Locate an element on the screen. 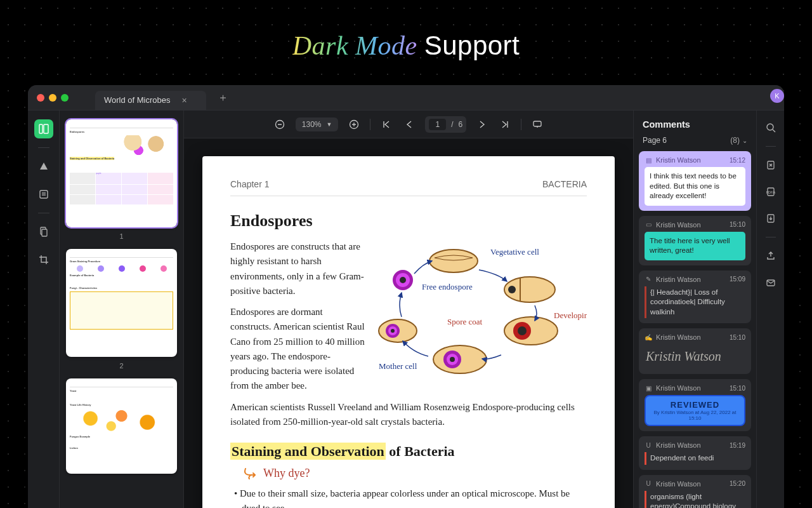 The image size is (812, 508). close-tab-button: × is located at coordinates (185, 100).